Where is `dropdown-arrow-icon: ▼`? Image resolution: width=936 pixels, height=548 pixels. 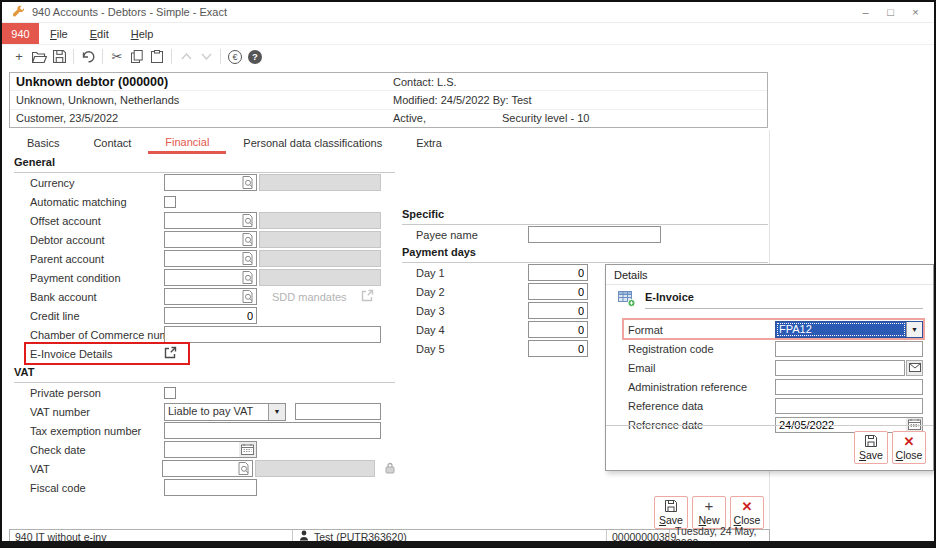 dropdown-arrow-icon: ▼ is located at coordinates (276, 412).